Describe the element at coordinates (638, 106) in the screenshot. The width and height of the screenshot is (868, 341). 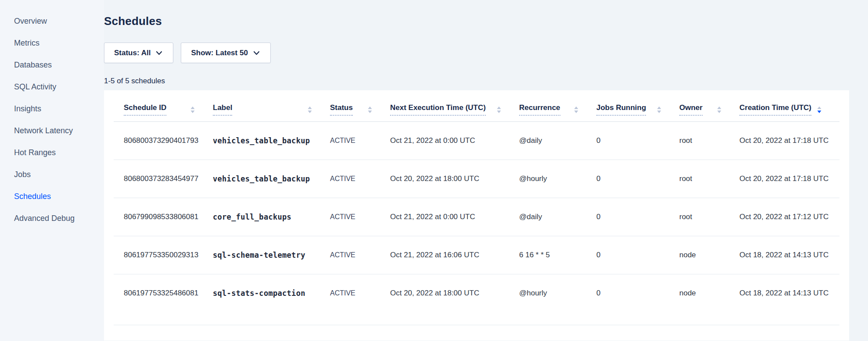
I see `column-header-jobs-running: Jobs Running` at that location.